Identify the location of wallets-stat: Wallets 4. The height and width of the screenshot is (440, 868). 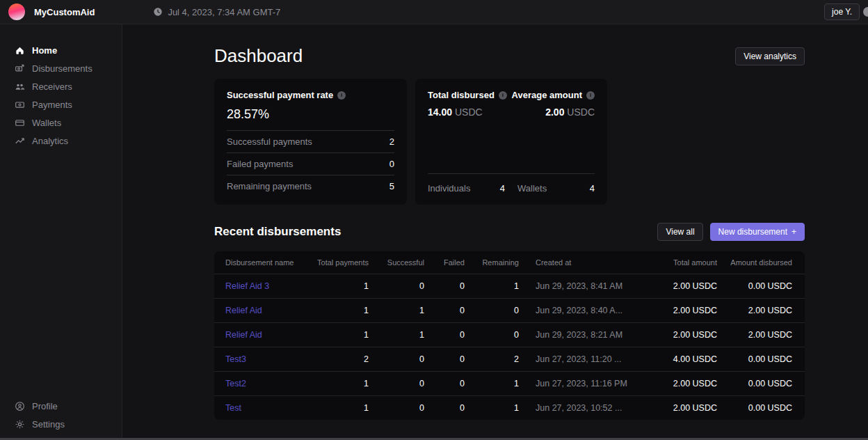
(556, 188).